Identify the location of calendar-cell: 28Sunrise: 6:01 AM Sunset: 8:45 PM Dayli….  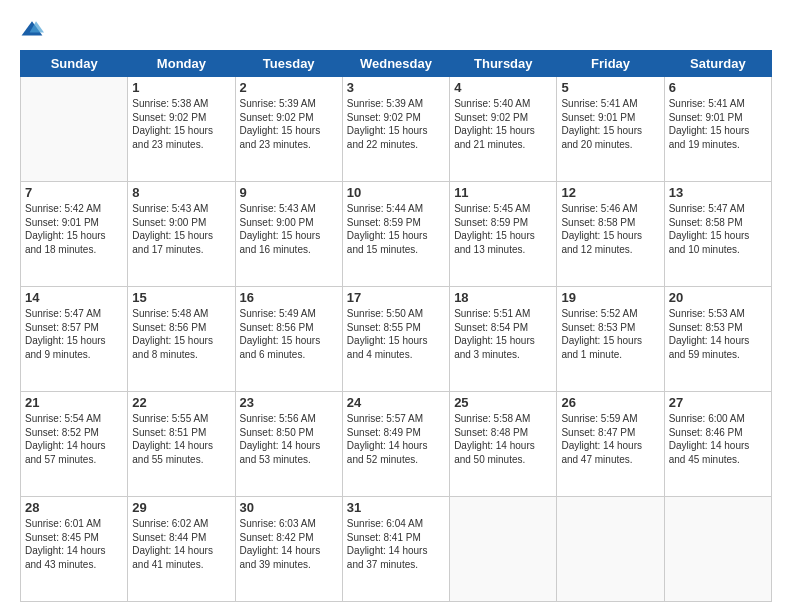
(74, 550).